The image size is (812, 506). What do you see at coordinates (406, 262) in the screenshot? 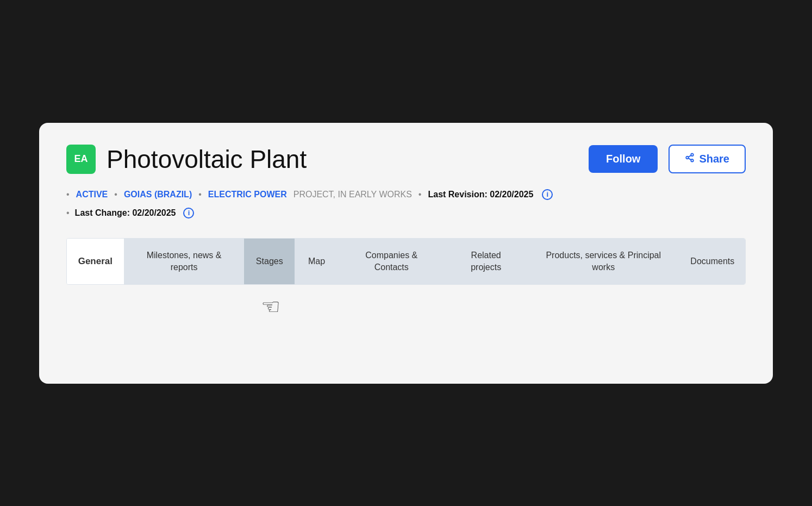
I see `tabs-container: General Milestones, news & reports Stage…` at bounding box center [406, 262].